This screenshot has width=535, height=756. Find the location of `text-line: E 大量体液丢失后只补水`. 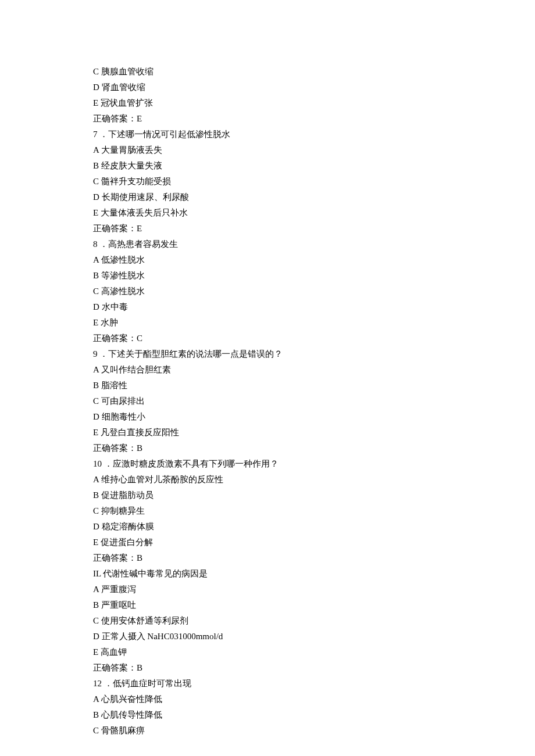

text-line: E 大量体液丢失后只补水 is located at coordinates (268, 213).